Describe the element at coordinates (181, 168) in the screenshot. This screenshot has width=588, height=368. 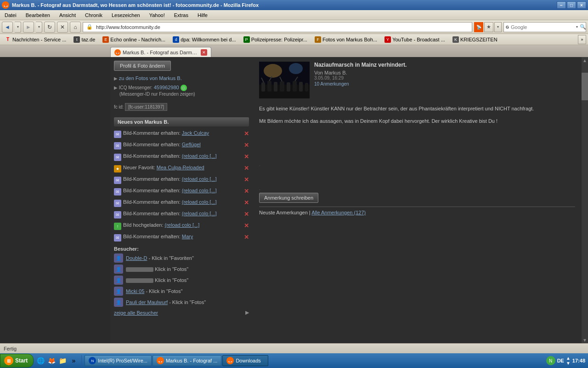
I see `news-item-3: ★ Neuer Favorit: Mea Culpa-Reloaded ✕` at that location.